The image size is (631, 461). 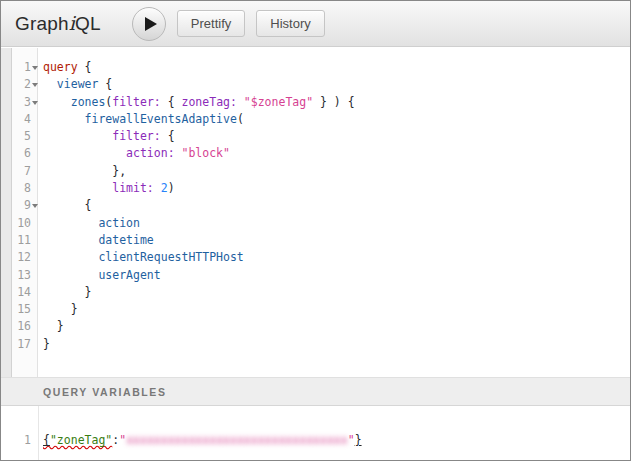 I want to click on code-line: 16 }, so click(x=321, y=326).